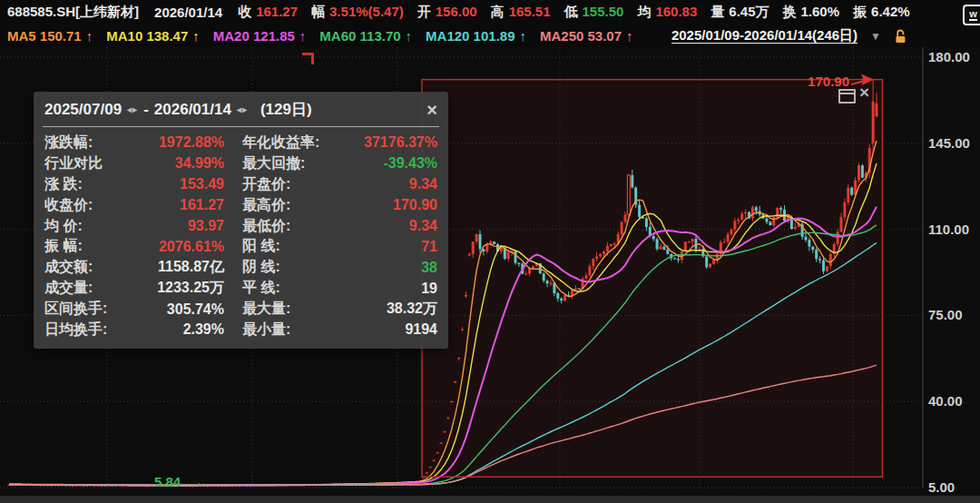 The width and height of the screenshot is (980, 503). I want to click on stats-row: 振 幅:2076.61%阳 线:71, so click(241, 247).